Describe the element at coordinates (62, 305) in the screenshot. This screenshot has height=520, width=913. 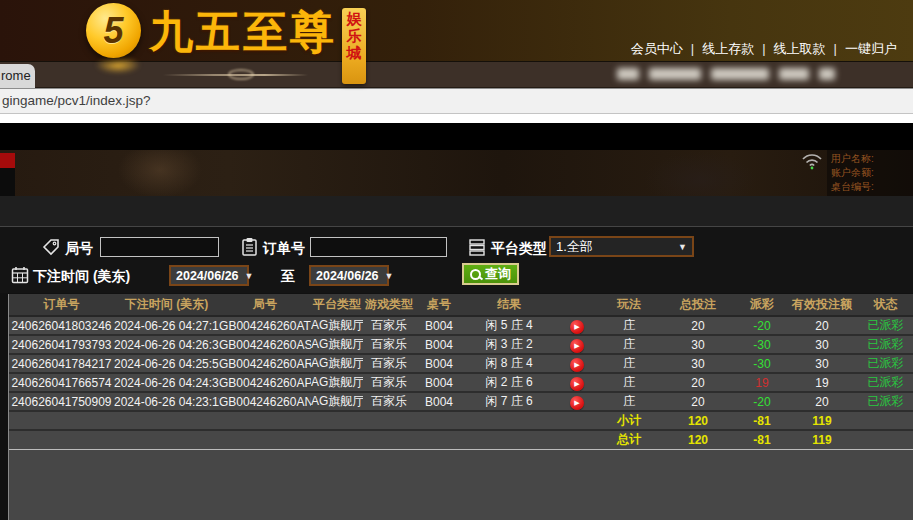
I see `column-header: 订单号` at that location.